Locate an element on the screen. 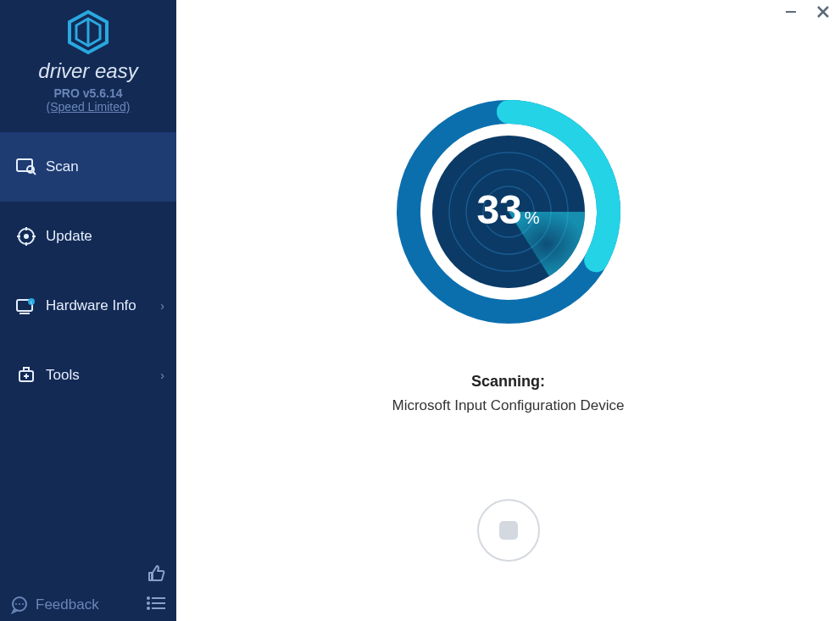 This screenshot has height=621, width=840. tools-icon is located at coordinates (26, 375).